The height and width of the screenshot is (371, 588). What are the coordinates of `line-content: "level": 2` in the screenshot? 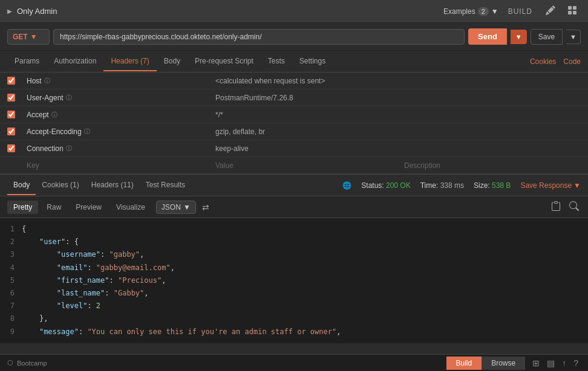 It's located at (305, 306).